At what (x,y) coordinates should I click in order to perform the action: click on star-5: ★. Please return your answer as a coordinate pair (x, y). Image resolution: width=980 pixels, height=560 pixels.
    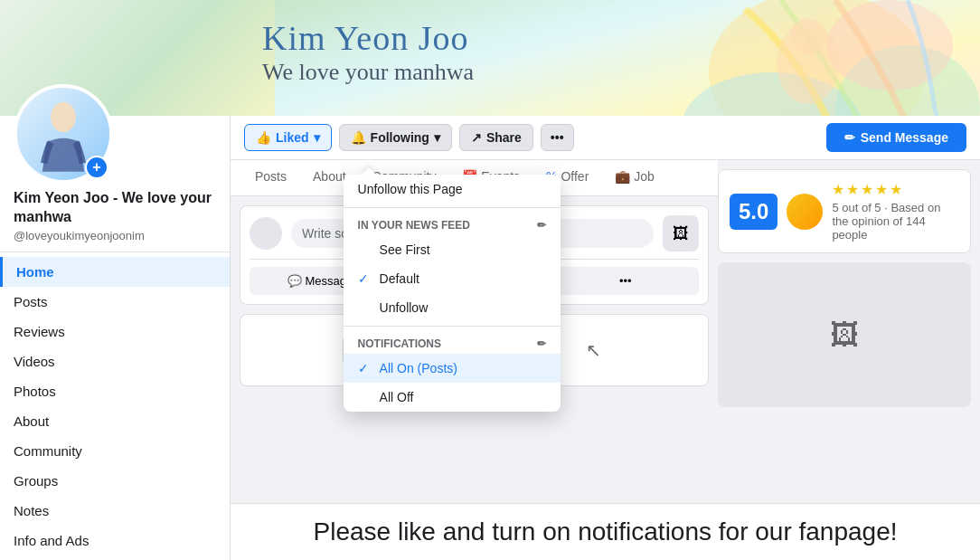
    Looking at the image, I should click on (896, 190).